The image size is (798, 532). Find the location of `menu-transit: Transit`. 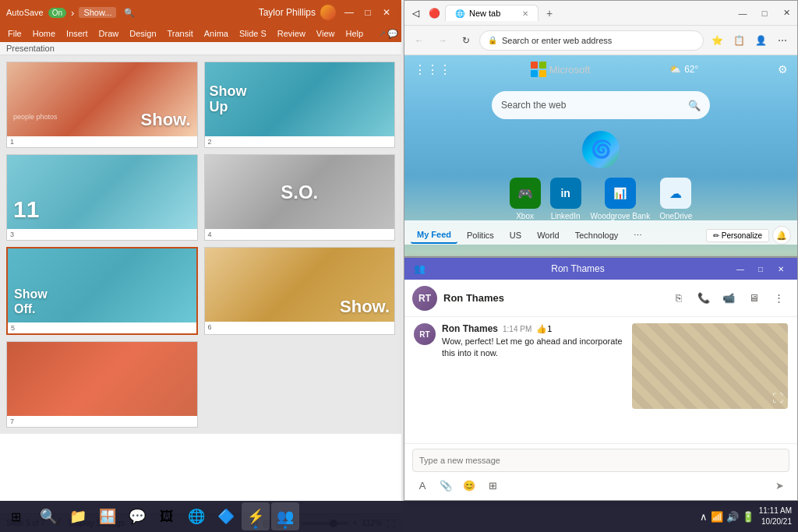

menu-transit: Transit is located at coordinates (181, 33).